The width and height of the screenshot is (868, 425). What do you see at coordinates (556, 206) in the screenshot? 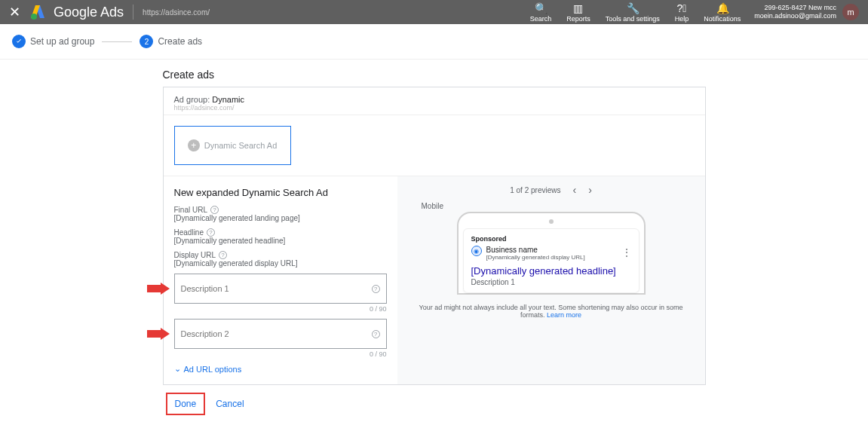
I see `preview-device-label: Mobile` at bounding box center [556, 206].